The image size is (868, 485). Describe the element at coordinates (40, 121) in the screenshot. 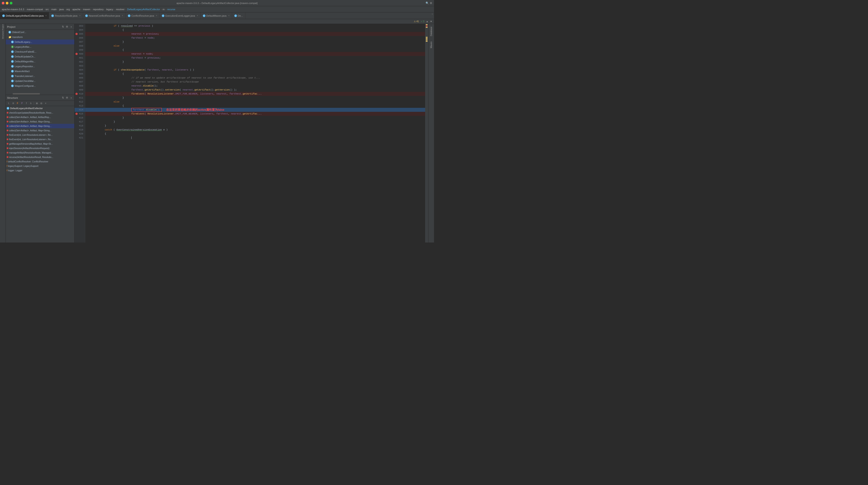

I see `struct-collect2: collect(Set<Artifact>, Artifact, Map<Str…` at that location.